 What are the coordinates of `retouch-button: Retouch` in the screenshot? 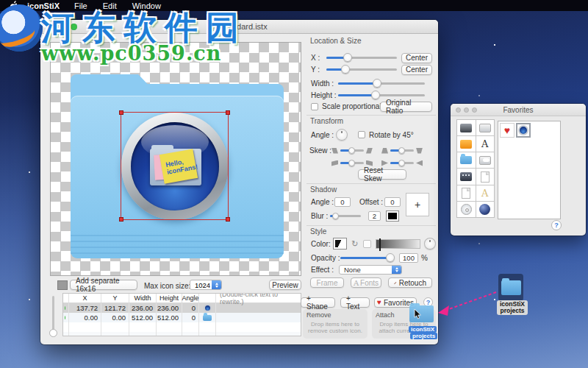 It's located at (410, 283).